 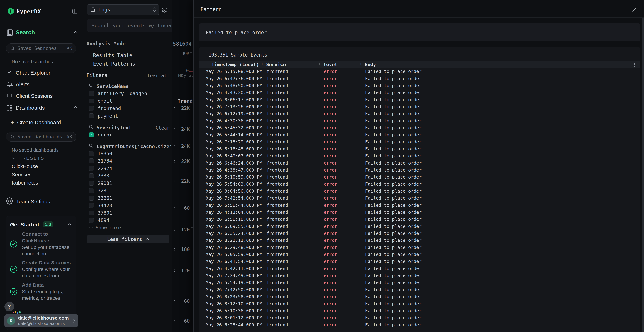 What do you see at coordinates (41, 269) in the screenshot?
I see `get-started-item: Create Data SourcesConfigure where your …` at bounding box center [41, 269].